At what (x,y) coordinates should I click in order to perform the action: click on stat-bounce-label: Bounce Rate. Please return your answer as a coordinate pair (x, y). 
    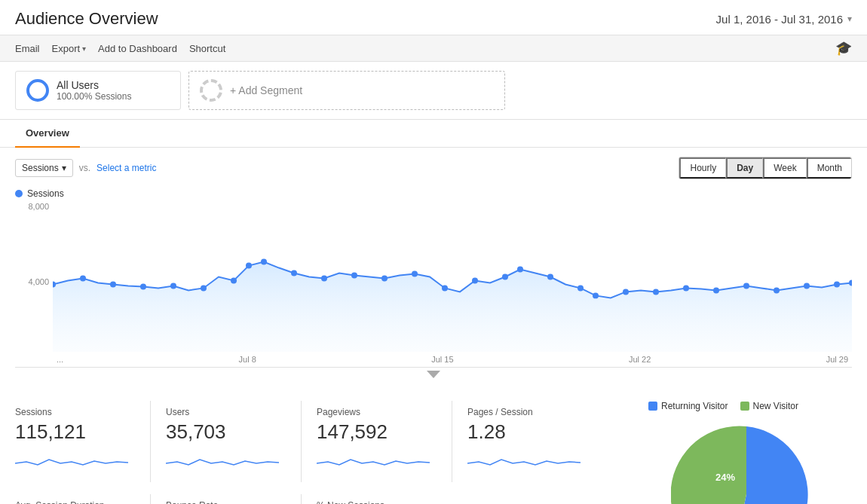
    Looking at the image, I should click on (226, 502).